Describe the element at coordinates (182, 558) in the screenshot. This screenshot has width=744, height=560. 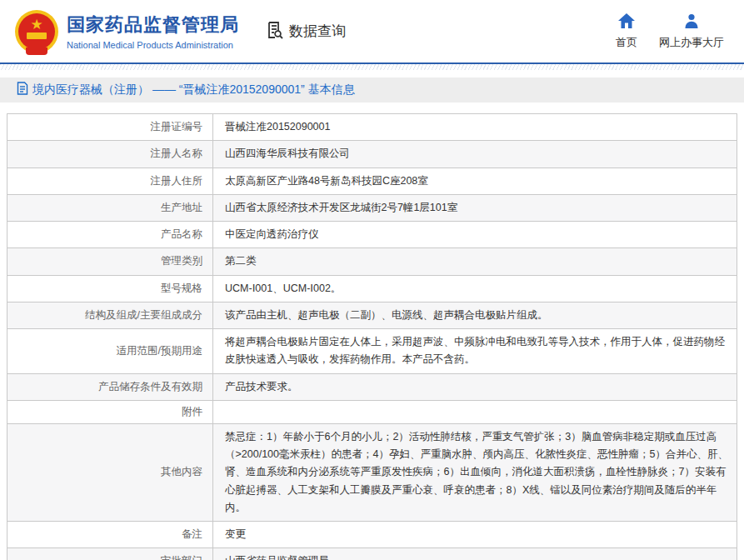
I see `row-label-text: 审批部门` at that location.